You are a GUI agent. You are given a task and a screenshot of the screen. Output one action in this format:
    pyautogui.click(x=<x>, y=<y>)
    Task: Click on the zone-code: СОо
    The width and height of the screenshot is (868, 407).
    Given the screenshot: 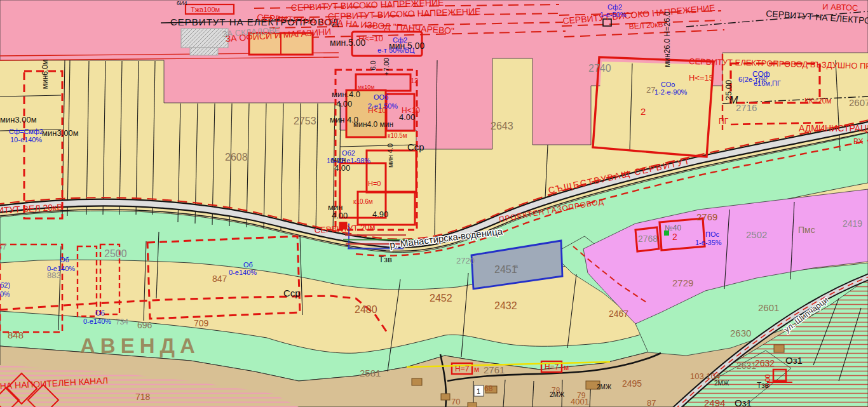 What is the action you would take?
    pyautogui.click(x=668, y=84)
    